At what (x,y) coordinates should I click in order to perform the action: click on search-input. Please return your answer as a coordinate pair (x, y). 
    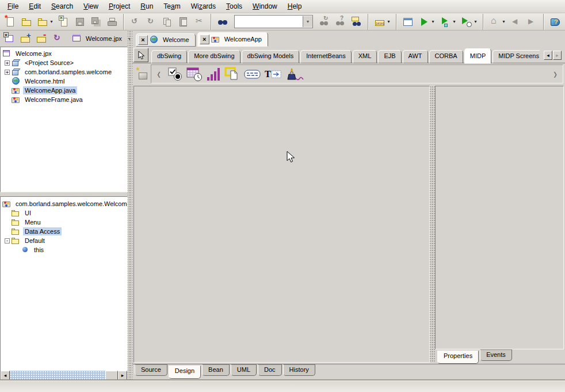
    Looking at the image, I should click on (269, 22).